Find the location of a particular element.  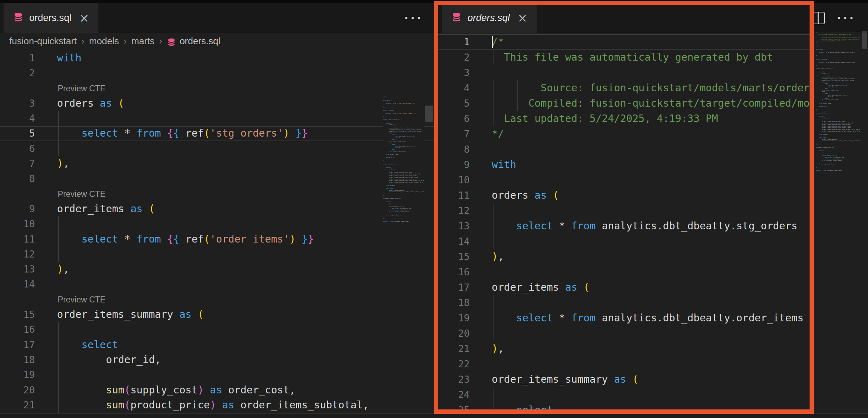

code-line: 25 select is located at coordinates (625, 408).